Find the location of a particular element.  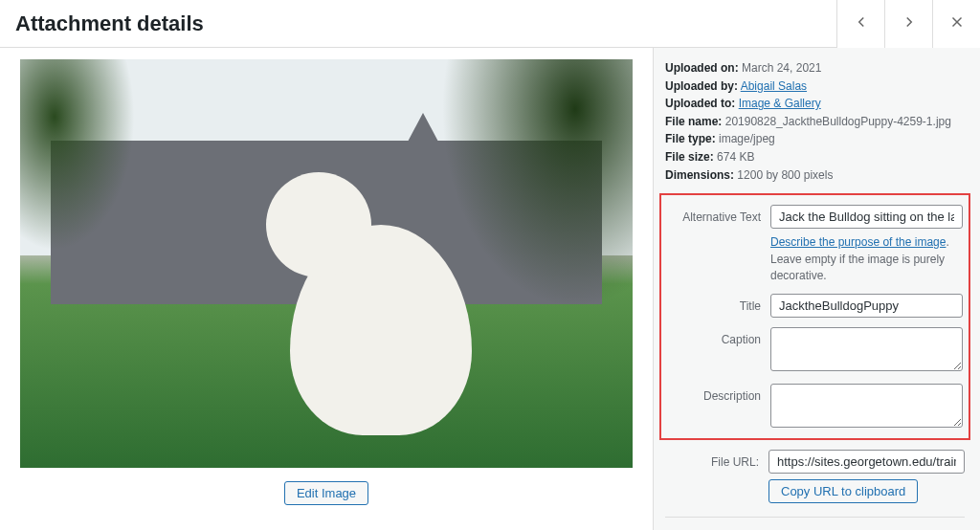

edit-image-wrap: Edit Image is located at coordinates (326, 494).